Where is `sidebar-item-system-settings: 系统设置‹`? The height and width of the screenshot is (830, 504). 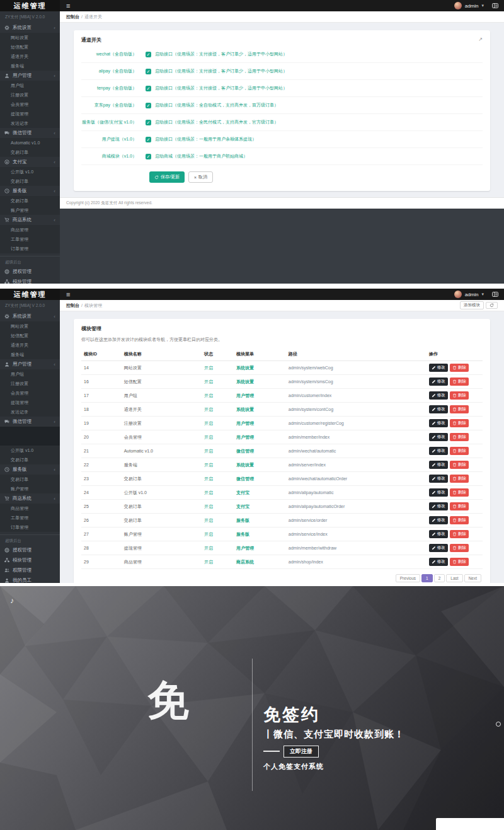 sidebar-item-system-settings: 系统设置‹ is located at coordinates (30, 28).